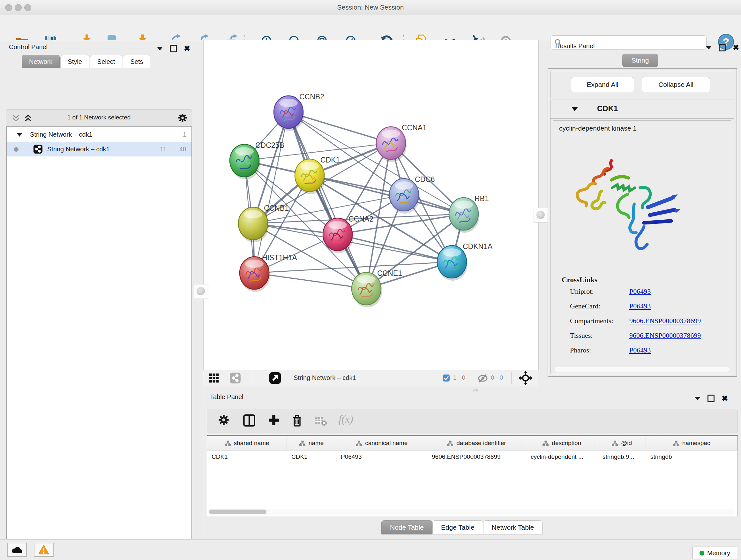 The width and height of the screenshot is (741, 560). What do you see at coordinates (582, 292) in the screenshot?
I see `crosslink-label: Uniprot:` at bounding box center [582, 292].